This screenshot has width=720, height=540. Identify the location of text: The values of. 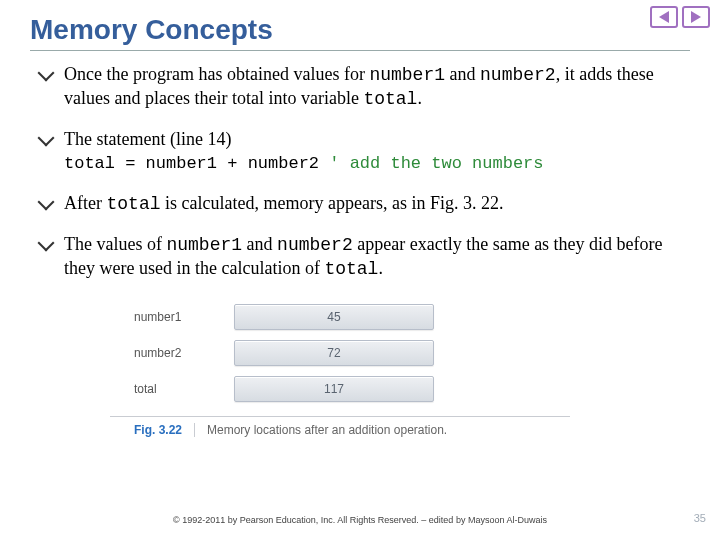
(115, 244).